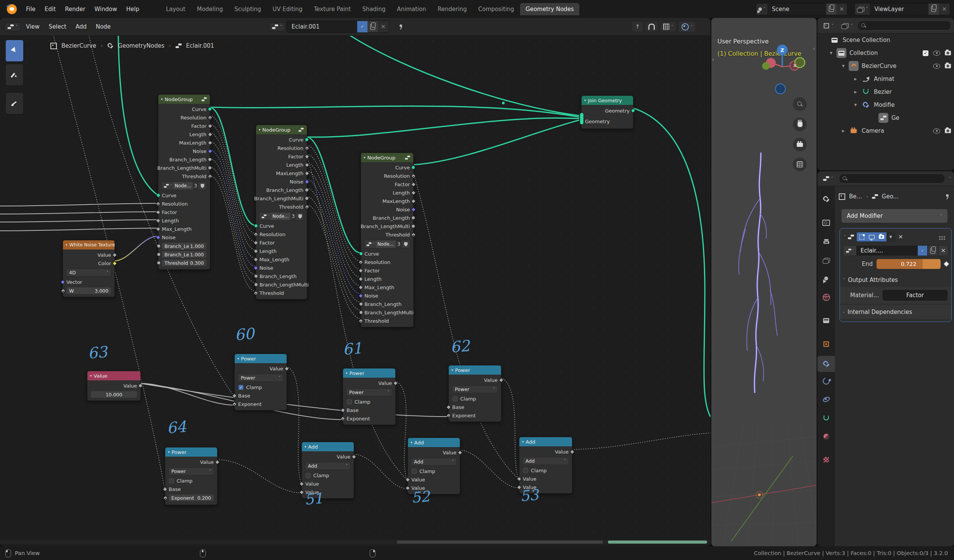  I want to click on node-icon: ˅, so click(265, 216).